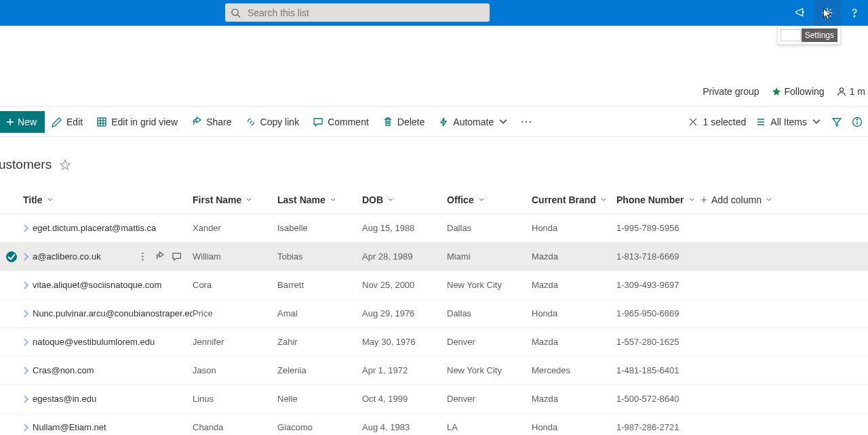 The height and width of the screenshot is (435, 868). What do you see at coordinates (108, 313) in the screenshot?
I see `cell-title: Nunc.pulvinar.arcu@conubianostraper.edu` at bounding box center [108, 313].